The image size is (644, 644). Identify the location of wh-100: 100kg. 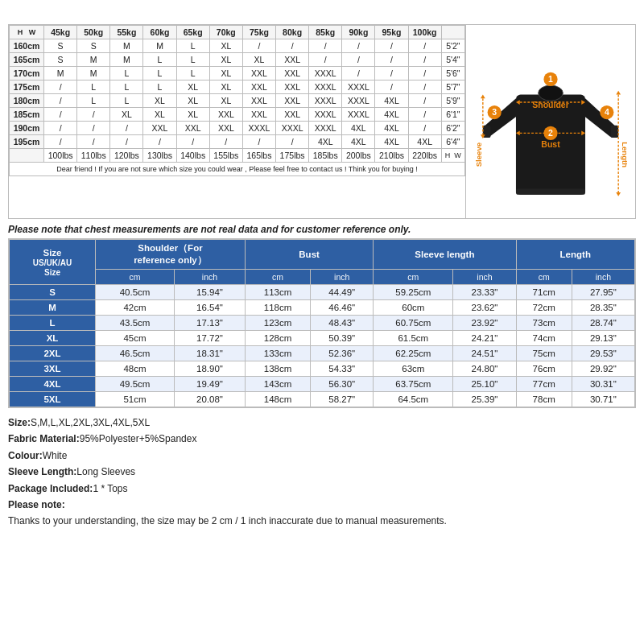
(425, 32).